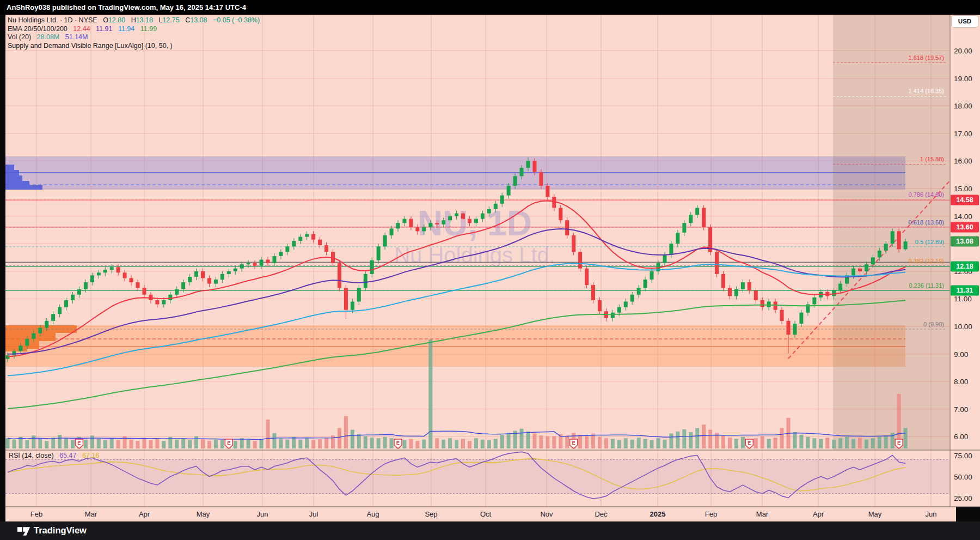  Describe the element at coordinates (490, 8) in the screenshot. I see `publisher-bar: AnShRoy038 published on TradingView.com,…` at that location.